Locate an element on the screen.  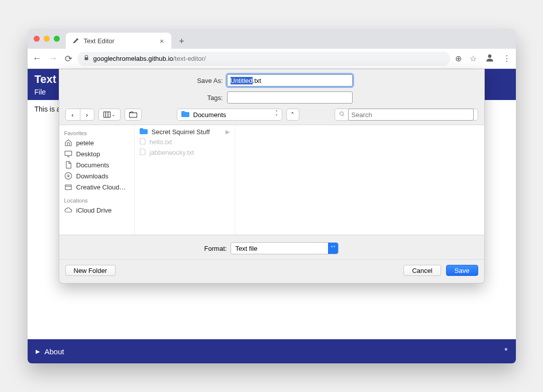
tab-title: Text Editor is located at coordinates (99, 41).